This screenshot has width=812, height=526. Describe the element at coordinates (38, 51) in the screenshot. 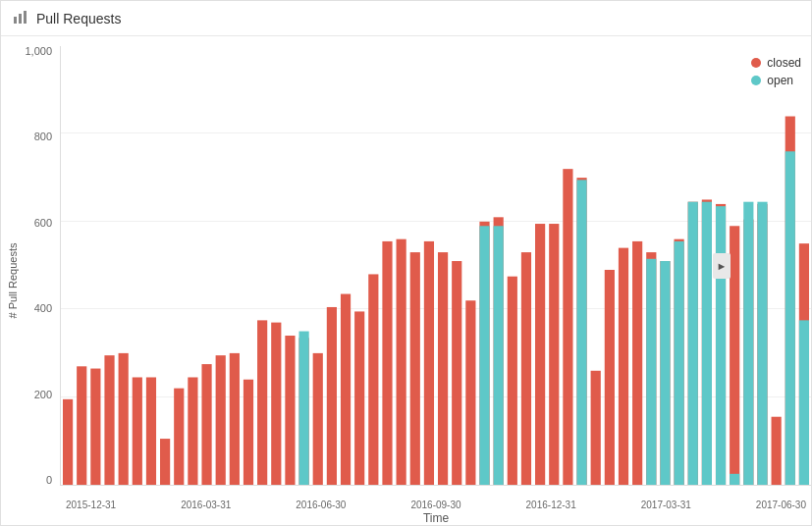

I see `y-label-1000: 1,000` at that location.